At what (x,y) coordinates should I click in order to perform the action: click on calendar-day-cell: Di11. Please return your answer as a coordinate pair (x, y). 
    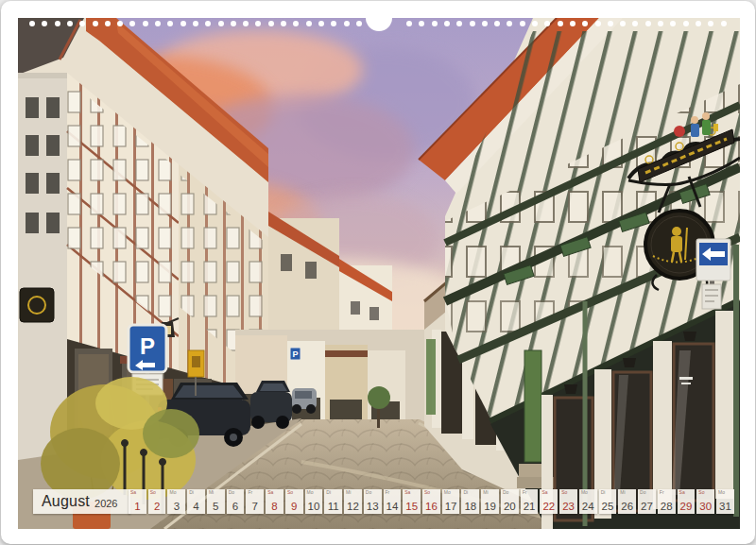
    Looking at the image, I should click on (333, 502).